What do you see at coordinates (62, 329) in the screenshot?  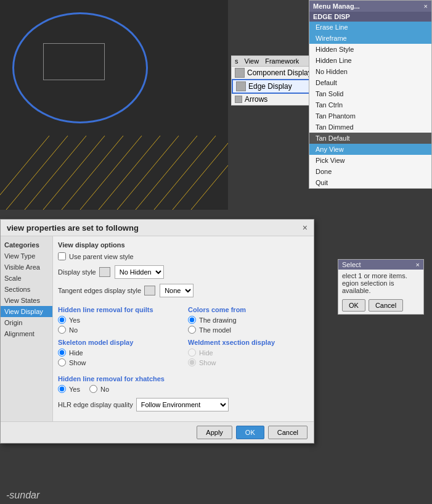 I see `hlr-no-radio` at bounding box center [62, 329].